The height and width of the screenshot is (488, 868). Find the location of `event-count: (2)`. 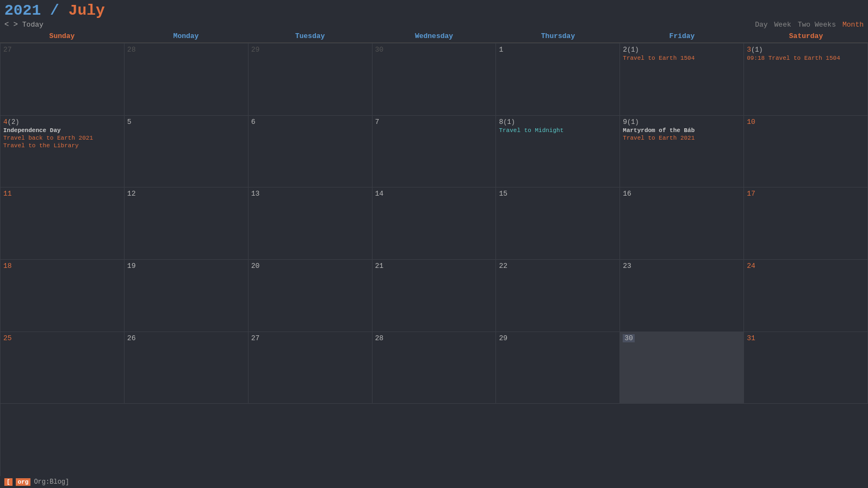

event-count: (2) is located at coordinates (14, 122).